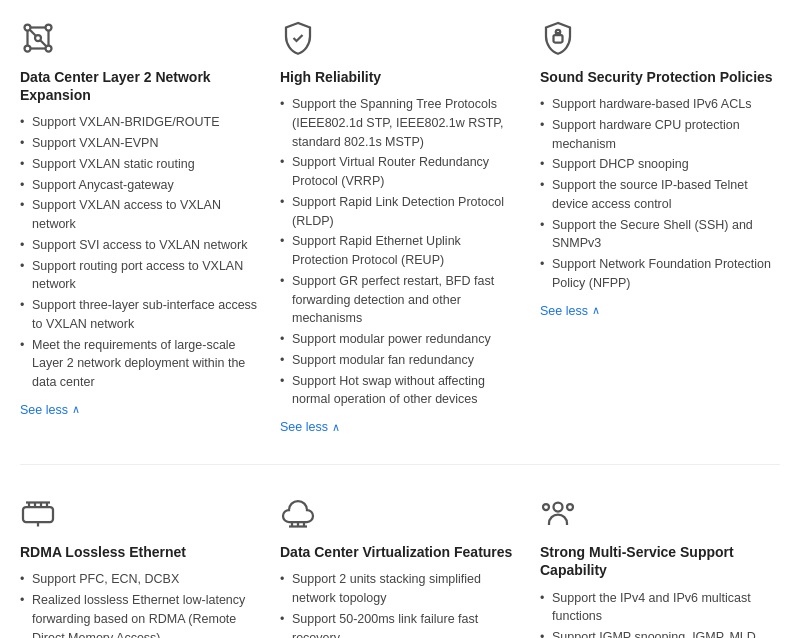 Image resolution: width=800 pixels, height=638 pixels. Describe the element at coordinates (400, 340) in the screenshot. I see `list-item: Support modular power redundancy` at that location.